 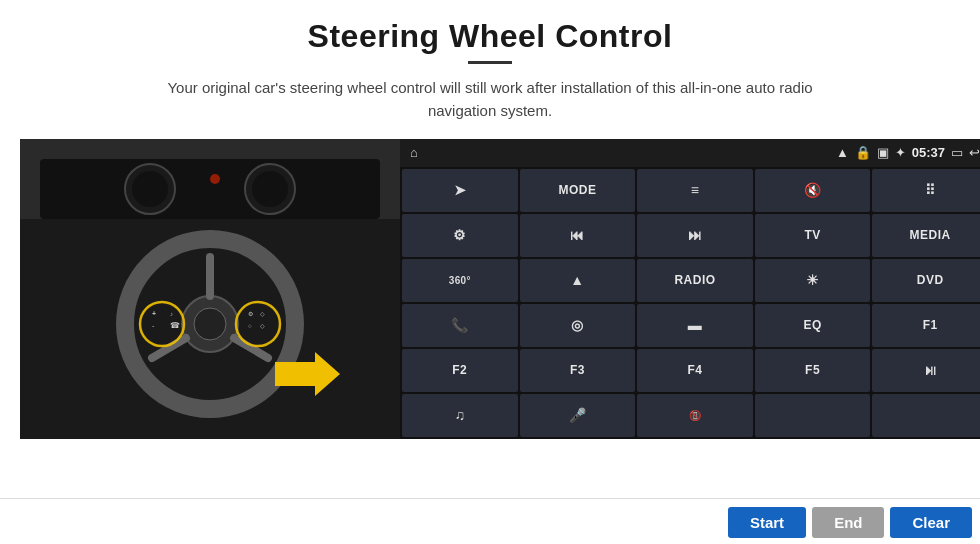 What do you see at coordinates (460, 416) in the screenshot?
I see `music-button: ♫` at bounding box center [460, 416].